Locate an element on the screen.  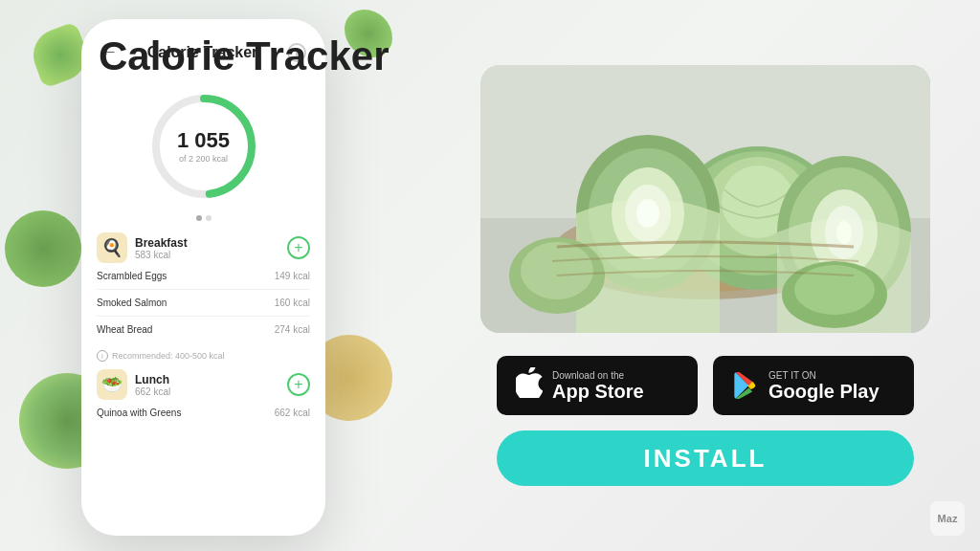
recommended-text: Recommended: 400-500 kcal is located at coordinates (168, 356).